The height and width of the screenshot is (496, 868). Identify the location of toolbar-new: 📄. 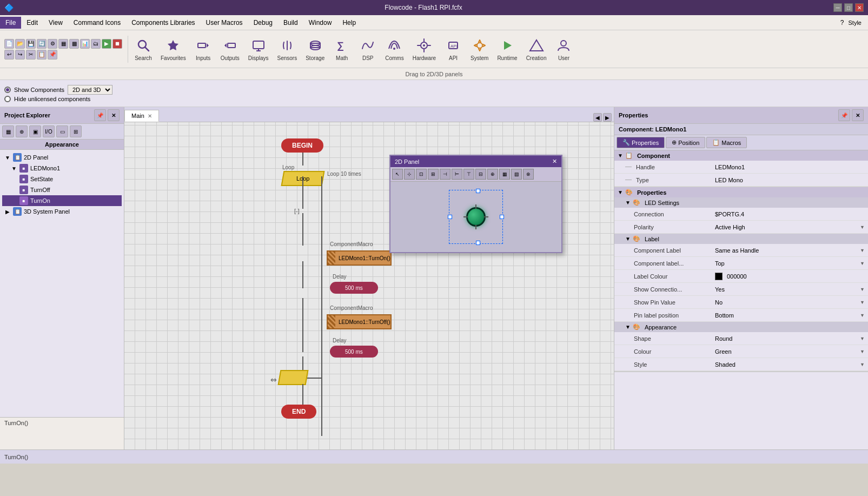
(9, 44).